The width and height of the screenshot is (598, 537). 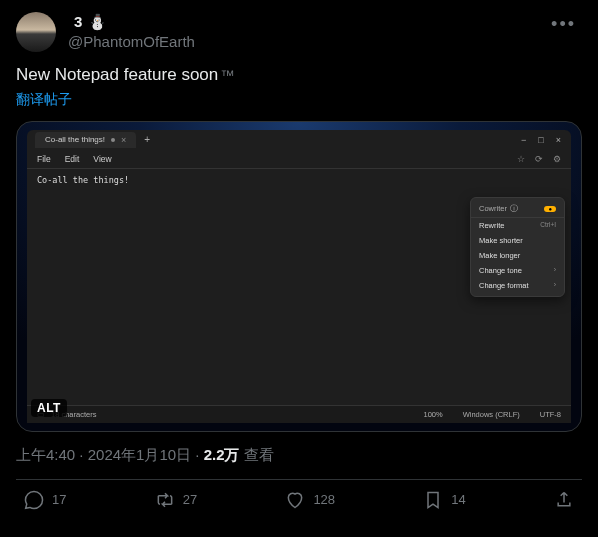 I want to click on ctx-badge: ●, so click(x=550, y=209).